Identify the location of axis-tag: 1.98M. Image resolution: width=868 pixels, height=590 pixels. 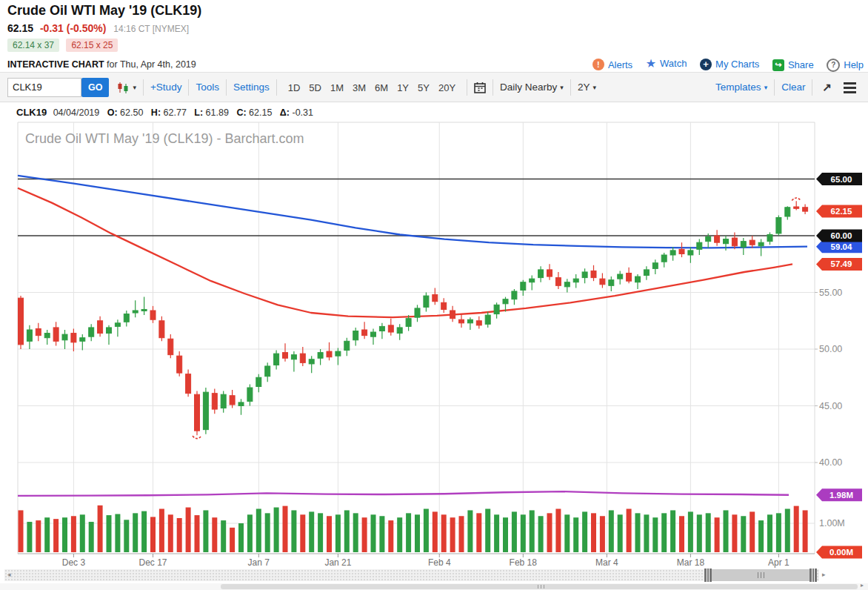
(839, 495).